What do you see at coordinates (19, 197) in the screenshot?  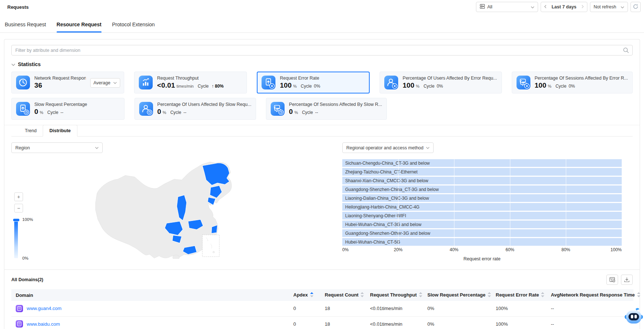 I see `map-zoom-in-button: +` at bounding box center [19, 197].